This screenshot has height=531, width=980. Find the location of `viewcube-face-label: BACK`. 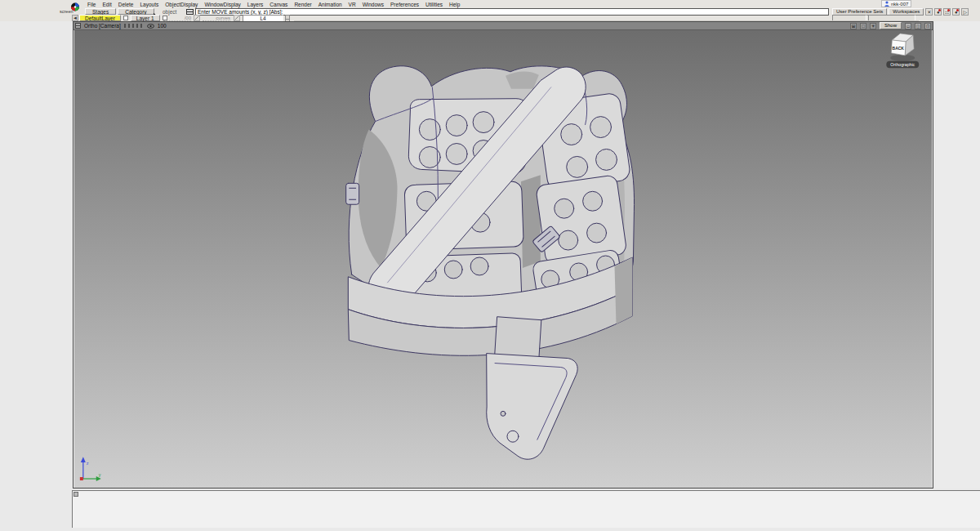

viewcube-face-label: BACK is located at coordinates (898, 48).